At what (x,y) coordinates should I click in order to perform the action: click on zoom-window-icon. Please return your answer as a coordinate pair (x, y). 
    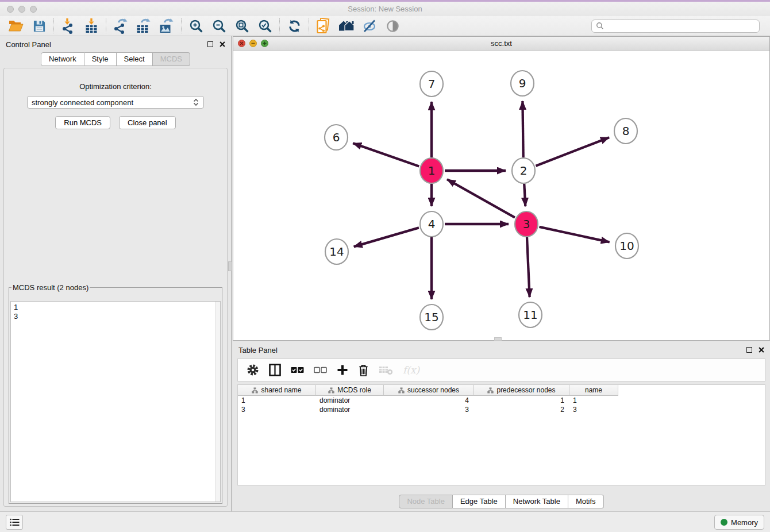
    Looking at the image, I should click on (33, 9).